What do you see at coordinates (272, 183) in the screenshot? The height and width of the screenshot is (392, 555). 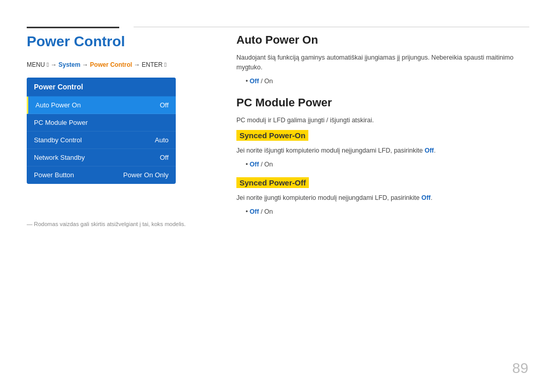 I see `synced-off-title: Synced Power-Off` at bounding box center [272, 183].